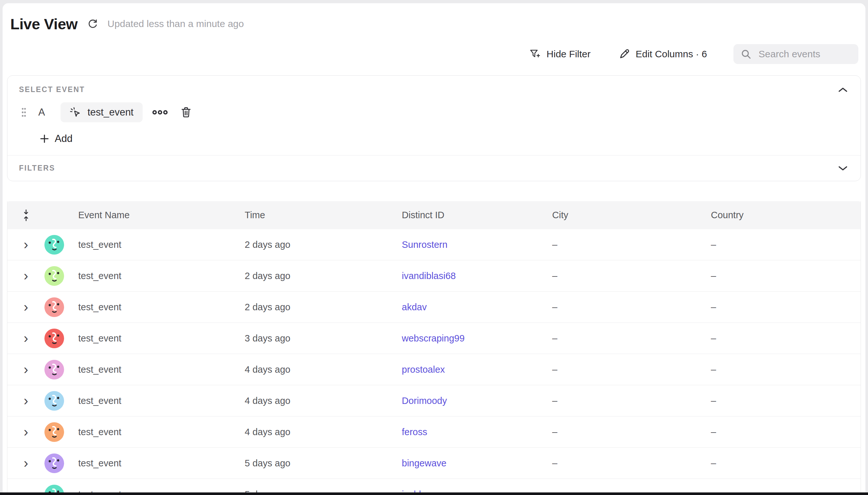 Image resolution: width=868 pixels, height=495 pixels. I want to click on hide-filter-button: Hide Filter, so click(560, 54).